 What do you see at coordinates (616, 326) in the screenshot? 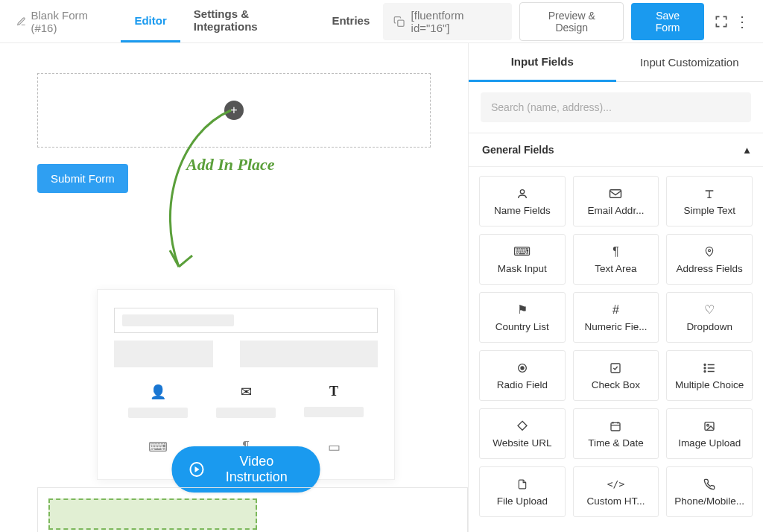
I see `field-card-label: Numeric Fie...` at bounding box center [616, 326].